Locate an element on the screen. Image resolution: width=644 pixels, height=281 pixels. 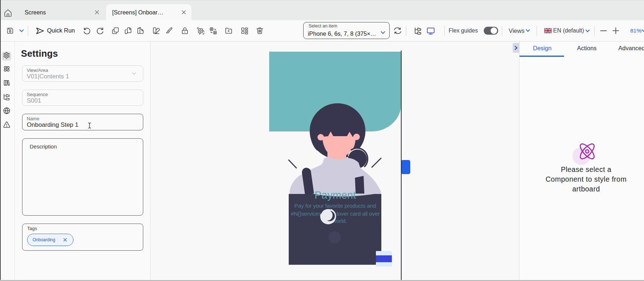
svg-text:Pay for your favorite products: Pay for your favorite products and is located at coordinates (335, 206).